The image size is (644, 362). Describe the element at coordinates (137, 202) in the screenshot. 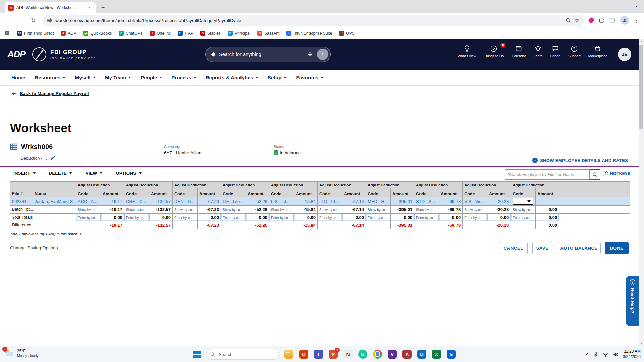

I see `deduction-code-cell: CRE - C...` at that location.